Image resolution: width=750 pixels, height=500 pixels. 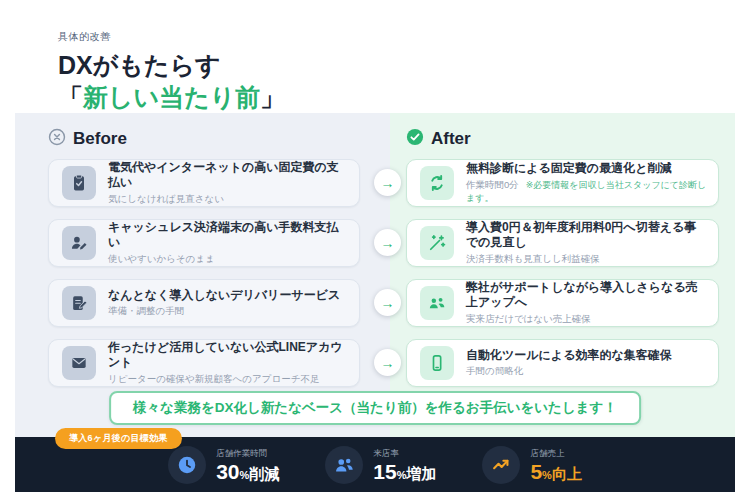 I want to click on card-subtitle: 手間の簡略化, so click(x=494, y=370).